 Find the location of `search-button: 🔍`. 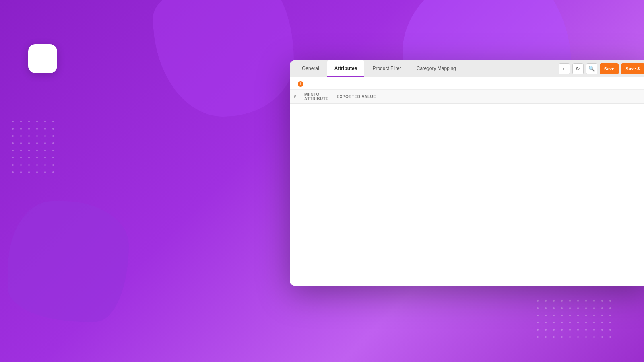

search-button: 🔍 is located at coordinates (592, 69).